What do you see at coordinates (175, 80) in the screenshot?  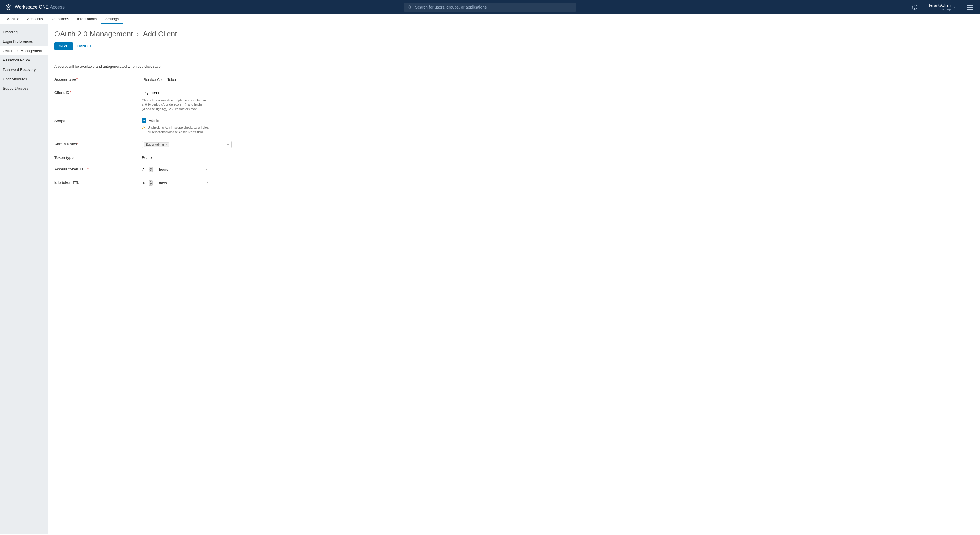 I see `select-access-type: Service Client Token` at bounding box center [175, 80].